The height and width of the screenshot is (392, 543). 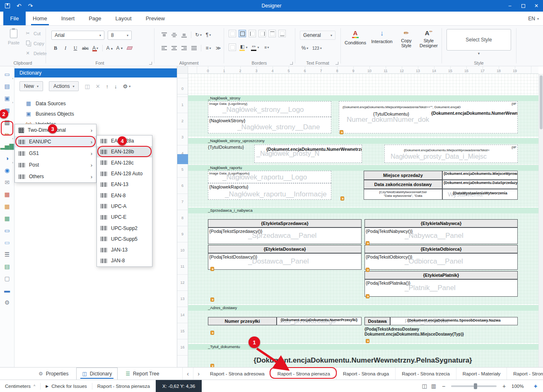 What do you see at coordinates (424, 386) in the screenshot?
I see `single-page-view-icon: ◫` at bounding box center [424, 386].